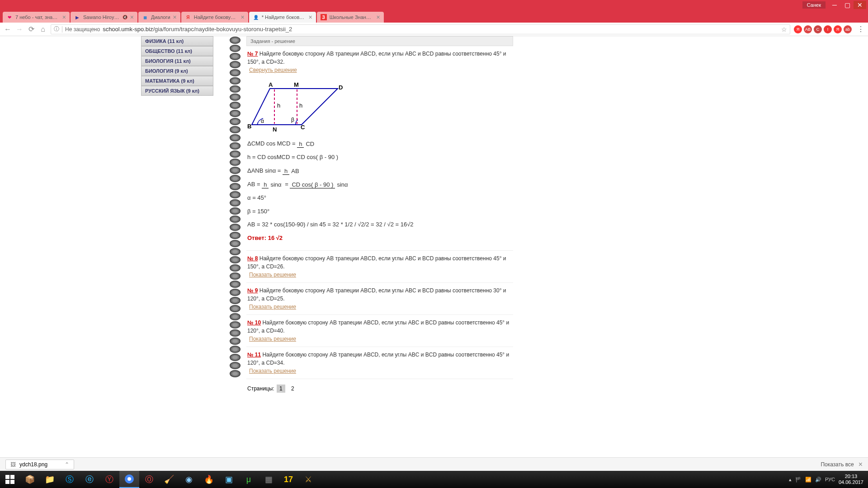 This screenshot has height=488, width=868. I want to click on tab-4: 👤* Найдите боковую сто×, so click(283, 17).